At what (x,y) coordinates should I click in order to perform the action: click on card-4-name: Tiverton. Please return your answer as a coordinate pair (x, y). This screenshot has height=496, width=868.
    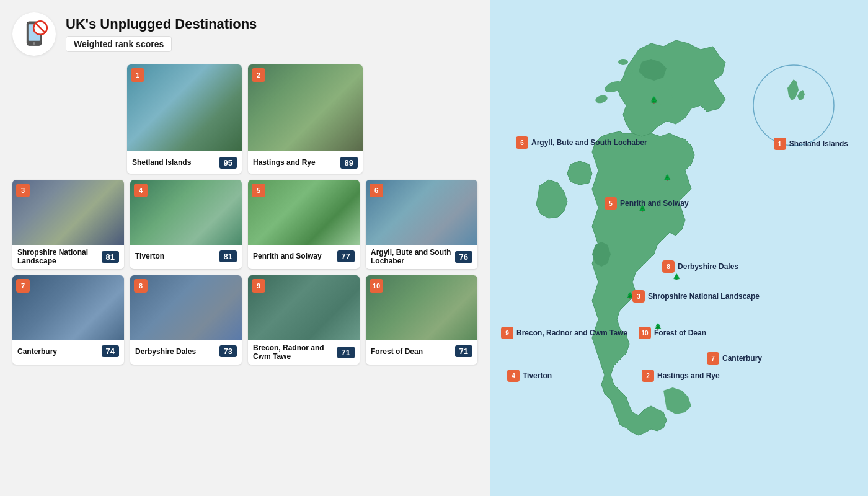
    Looking at the image, I should click on (150, 256).